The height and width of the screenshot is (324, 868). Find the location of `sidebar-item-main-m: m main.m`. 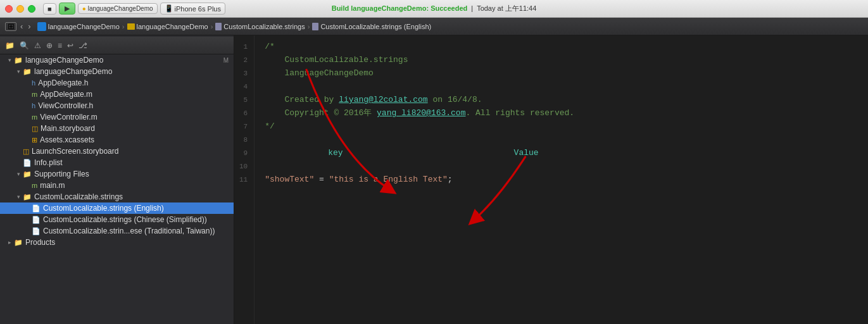

sidebar-item-main-m: m main.m is located at coordinates (116, 185).